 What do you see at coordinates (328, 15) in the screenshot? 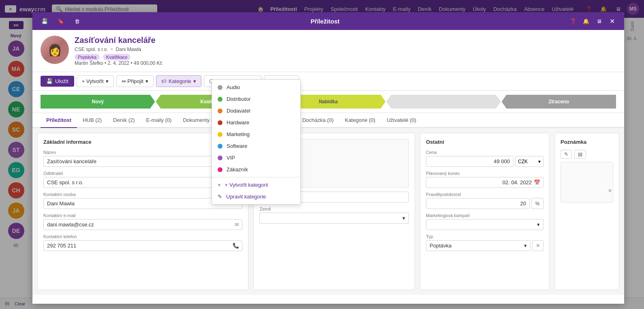
I see `modal-toolbar: 💾 🔖 🗑 Příležitost ❓ 🔔 🖥 ✕` at bounding box center [328, 15].